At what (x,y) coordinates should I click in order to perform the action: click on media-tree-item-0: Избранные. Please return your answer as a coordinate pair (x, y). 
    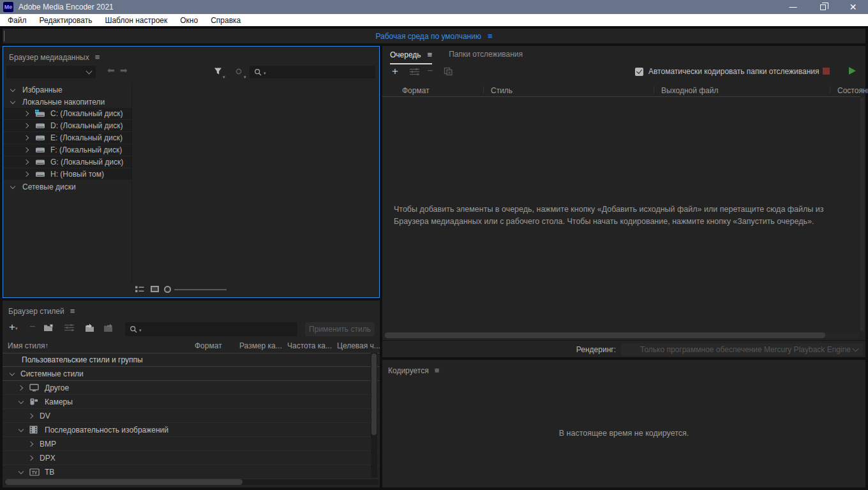
    Looking at the image, I should click on (191, 89).